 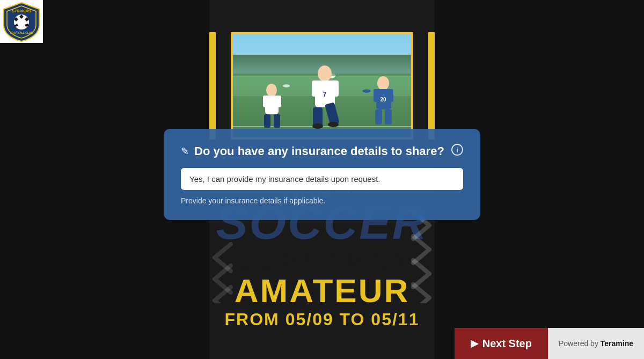 What do you see at coordinates (322, 201) in the screenshot?
I see `modal-helper-text: Provide your insurance details if applic…` at bounding box center [322, 201].